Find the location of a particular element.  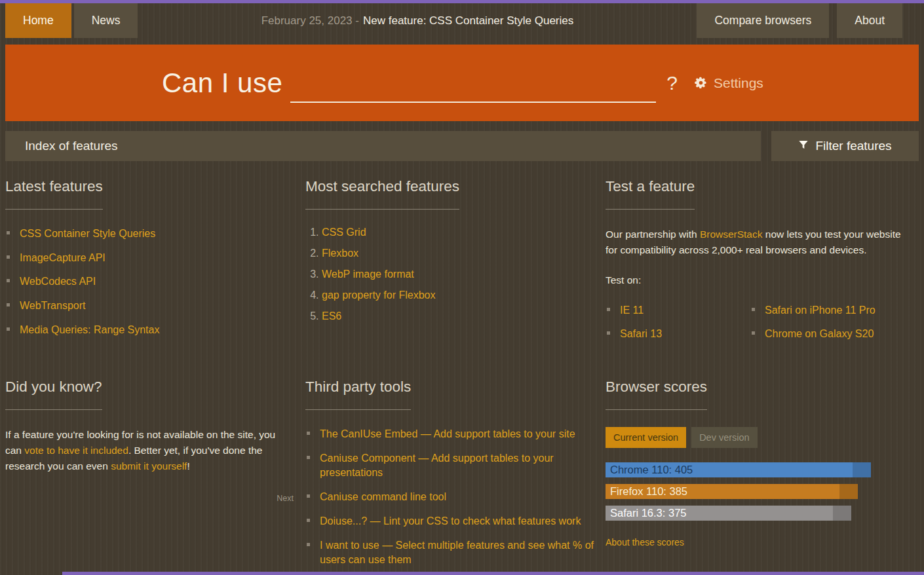

tab-current-version: Current version is located at coordinates (646, 437).